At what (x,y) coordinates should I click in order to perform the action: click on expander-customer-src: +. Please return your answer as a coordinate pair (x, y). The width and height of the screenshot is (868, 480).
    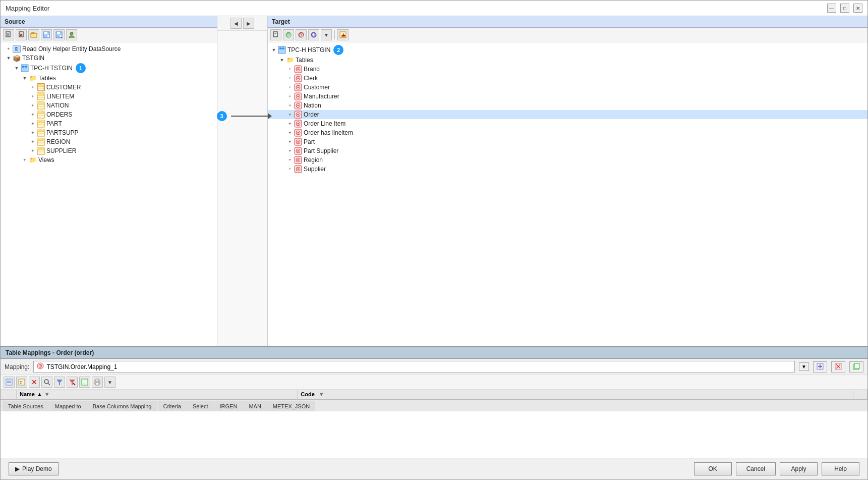
    Looking at the image, I should click on (33, 87).